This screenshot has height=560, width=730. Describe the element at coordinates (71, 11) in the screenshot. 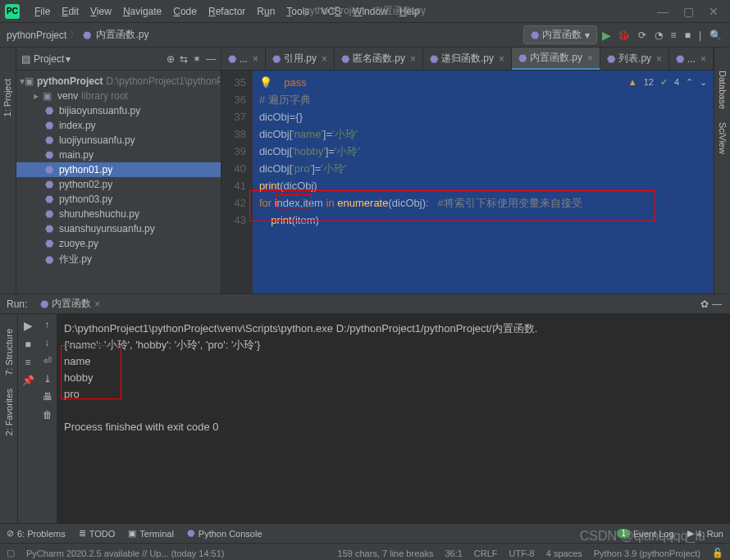

I see `menu-edit: Edit` at that location.